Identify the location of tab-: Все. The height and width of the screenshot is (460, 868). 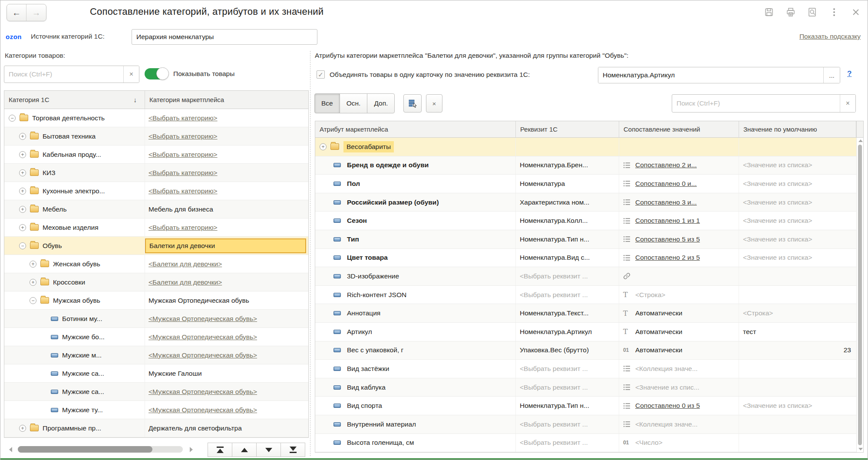
(327, 103).